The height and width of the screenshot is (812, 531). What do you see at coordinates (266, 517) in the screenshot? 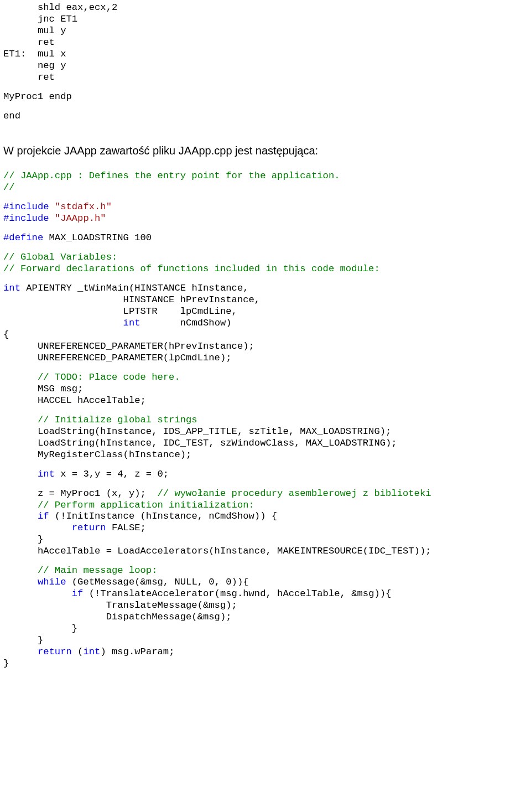
I see `cpp-line: if (!InitInstance (hInstance, nCmdShow))…` at bounding box center [266, 517].